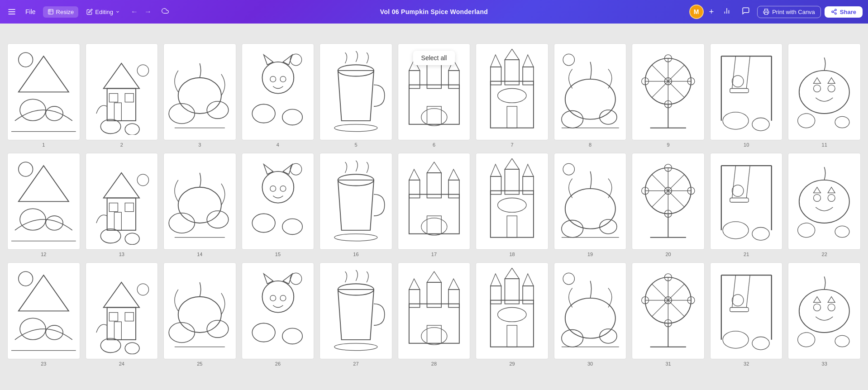  Describe the element at coordinates (848, 12) in the screenshot. I see `share-label: Share` at that location.